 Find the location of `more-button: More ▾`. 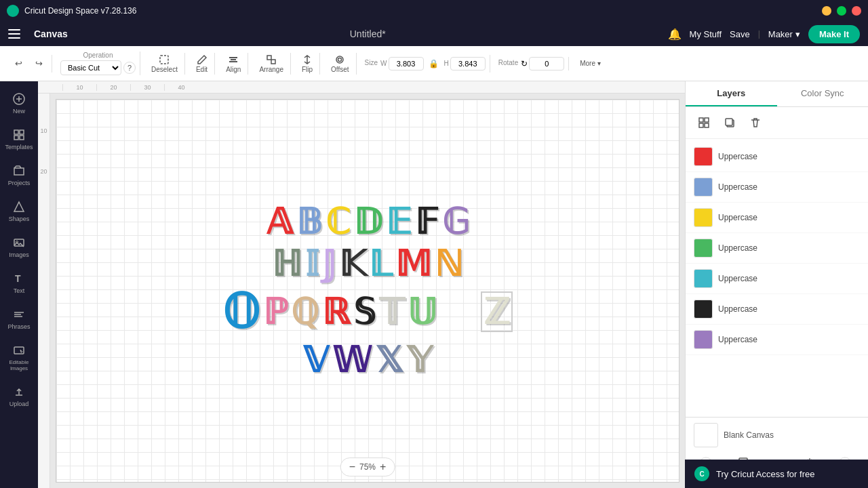

more-button: More ▾ is located at coordinates (590, 64).